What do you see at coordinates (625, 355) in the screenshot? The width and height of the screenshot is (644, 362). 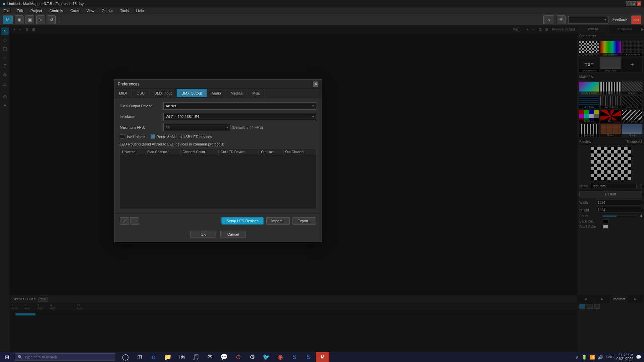 I see `time-display: 11:23 PM` at bounding box center [625, 355].